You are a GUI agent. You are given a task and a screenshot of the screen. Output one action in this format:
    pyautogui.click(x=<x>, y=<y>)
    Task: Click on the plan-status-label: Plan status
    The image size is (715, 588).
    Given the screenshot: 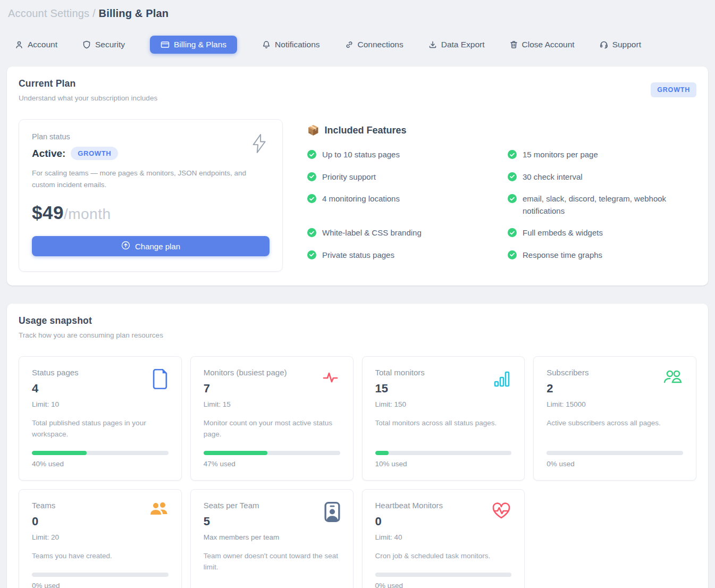 What is the action you would take?
    pyautogui.click(x=151, y=137)
    